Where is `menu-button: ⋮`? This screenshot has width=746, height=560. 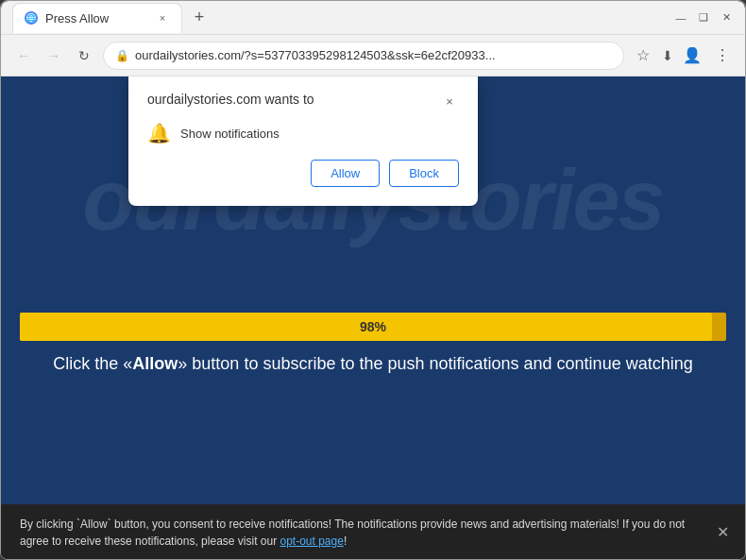
menu-button: ⋮ is located at coordinates (722, 56).